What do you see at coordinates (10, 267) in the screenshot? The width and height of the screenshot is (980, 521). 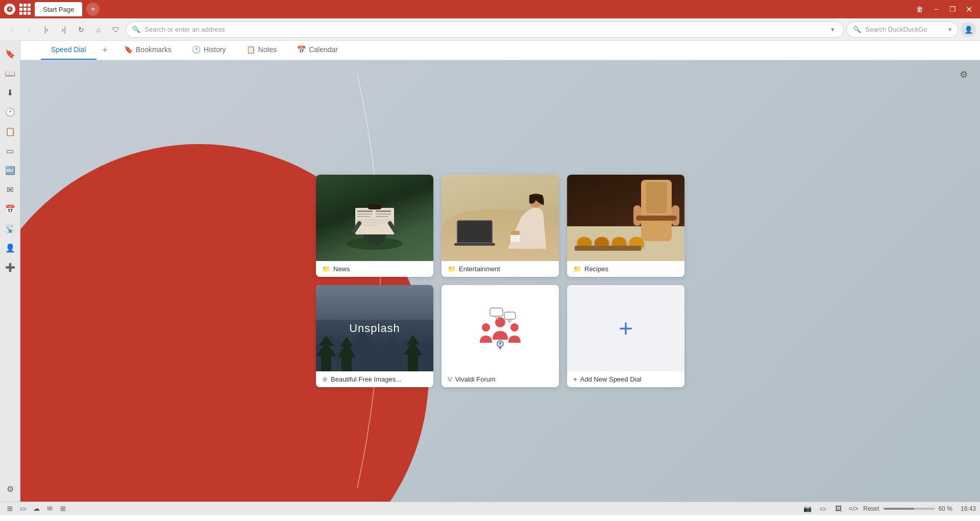 I see `sidebar-add-panel: ➕` at bounding box center [10, 267].